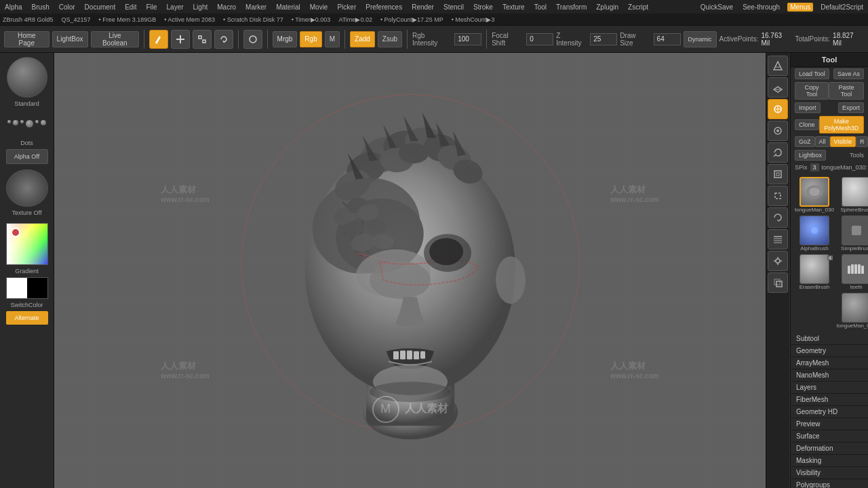  I want to click on local-btn, so click(778, 109).